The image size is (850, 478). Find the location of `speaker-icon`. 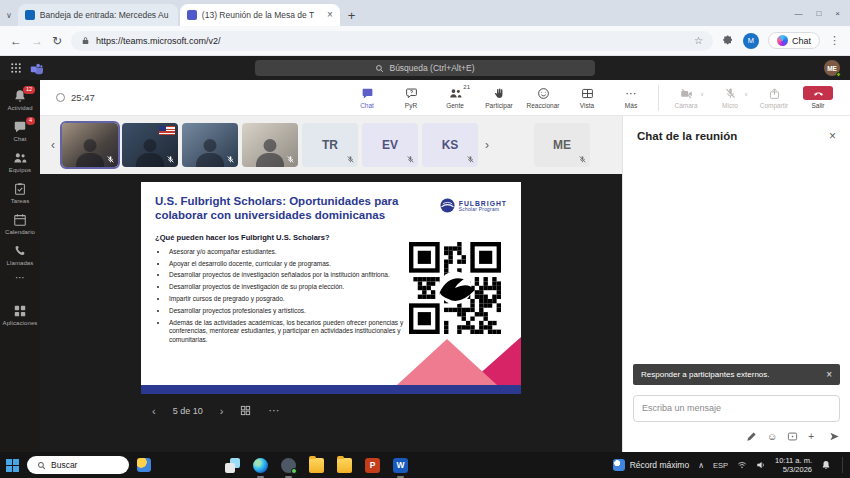

speaker-icon is located at coordinates (761, 465).